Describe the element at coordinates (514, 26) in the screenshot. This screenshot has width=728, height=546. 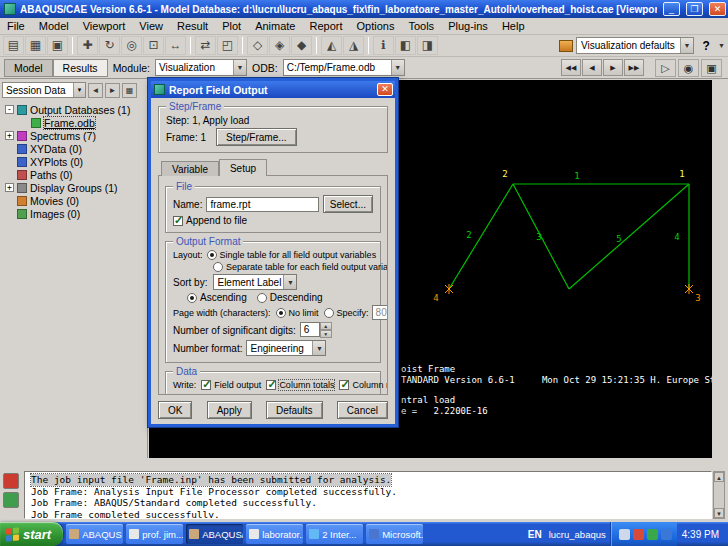
I see `menu-help: Help` at that location.